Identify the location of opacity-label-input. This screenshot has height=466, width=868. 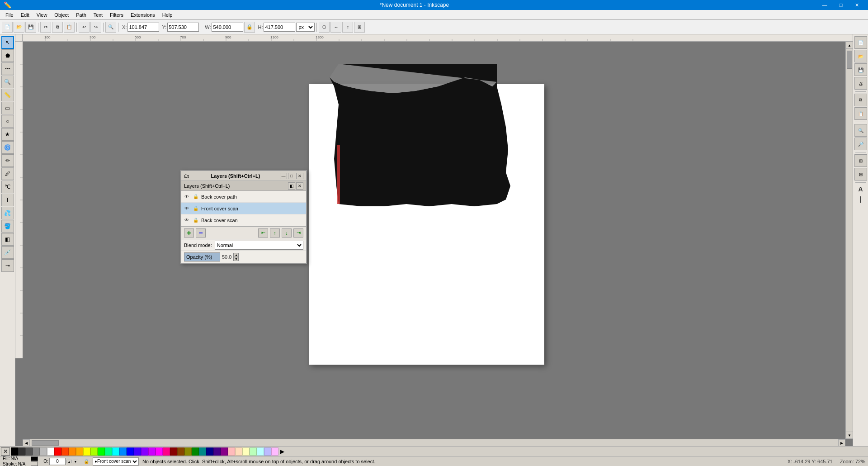
(202, 257).